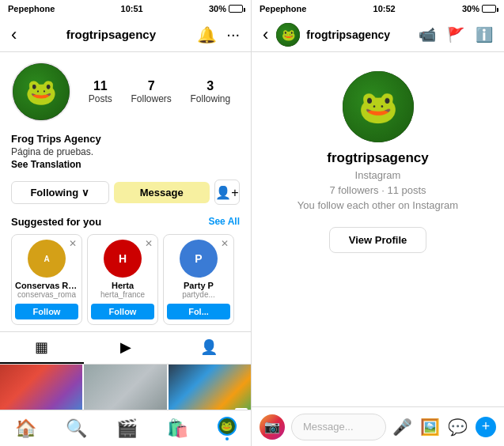  I want to click on video-icon: 📹, so click(427, 35).